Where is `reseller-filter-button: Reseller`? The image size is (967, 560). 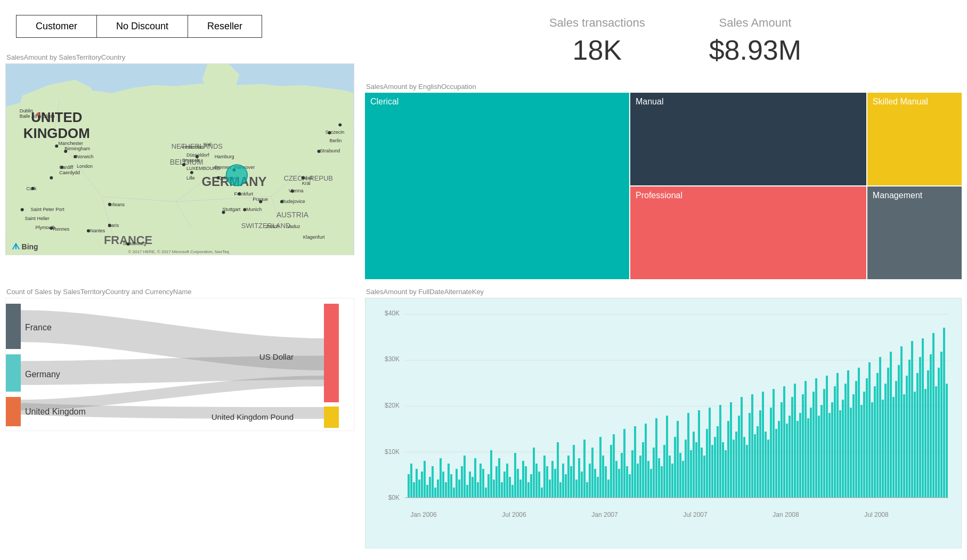
reseller-filter-button: Reseller is located at coordinates (225, 27).